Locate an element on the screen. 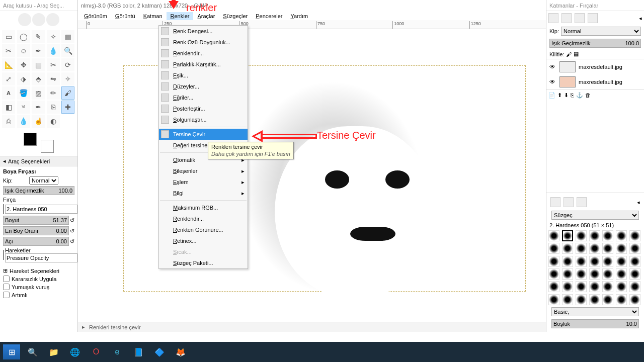  angle-slider: Açı0.00 is located at coordinates (36, 241).